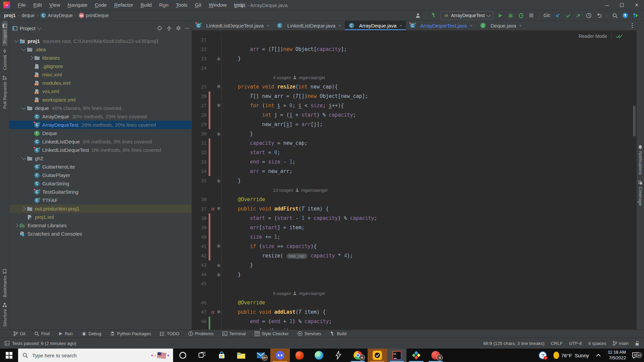 This screenshot has height=362, width=644. Describe the element at coordinates (200, 124) in the screenshot. I see `line-number: 29` at that location.